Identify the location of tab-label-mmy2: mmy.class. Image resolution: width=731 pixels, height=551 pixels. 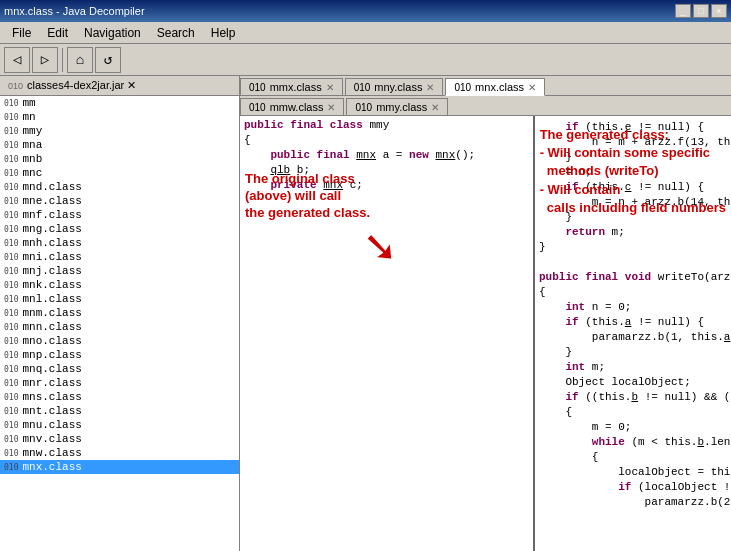
(402, 107).